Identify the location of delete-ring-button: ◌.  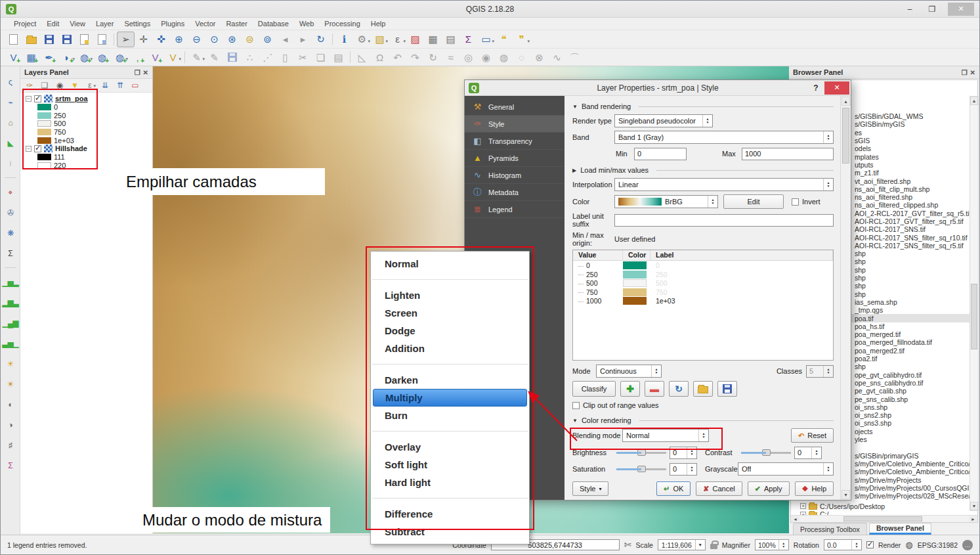
(521, 57).